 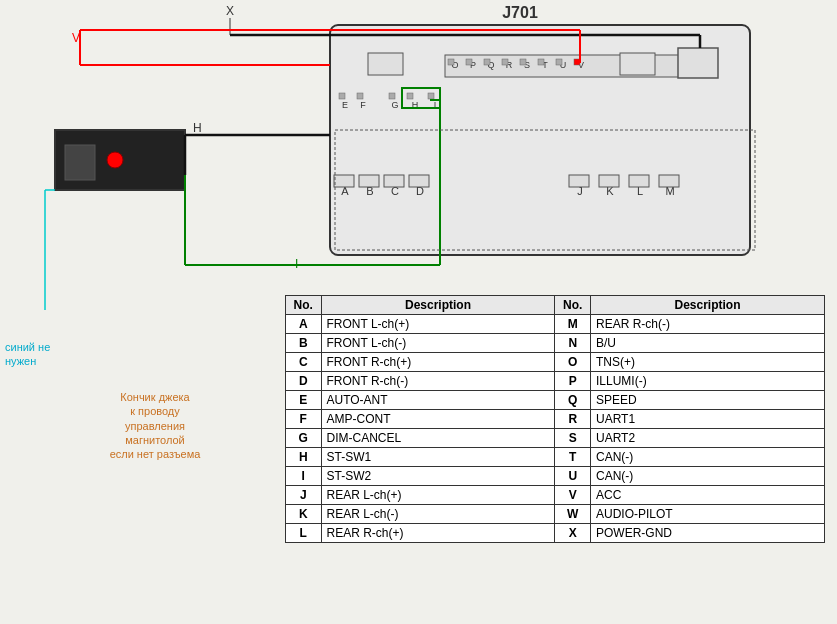 I want to click on pin-desc: AUTO-ANT, so click(x=438, y=400).